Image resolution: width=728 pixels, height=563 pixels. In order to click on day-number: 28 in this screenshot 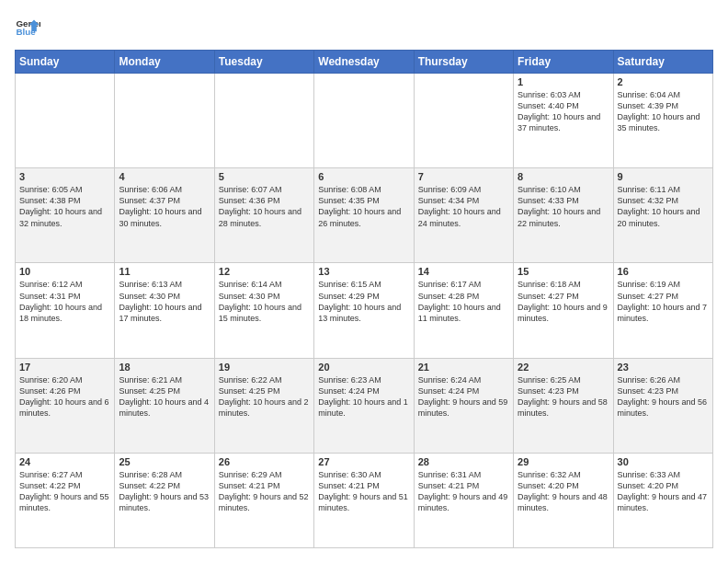, I will do `click(463, 462)`.